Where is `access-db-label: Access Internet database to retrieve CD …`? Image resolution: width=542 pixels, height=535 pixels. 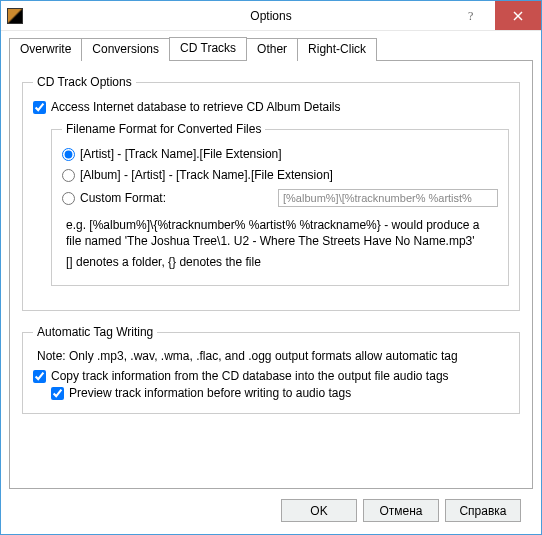 access-db-label: Access Internet database to retrieve CD … is located at coordinates (196, 107).